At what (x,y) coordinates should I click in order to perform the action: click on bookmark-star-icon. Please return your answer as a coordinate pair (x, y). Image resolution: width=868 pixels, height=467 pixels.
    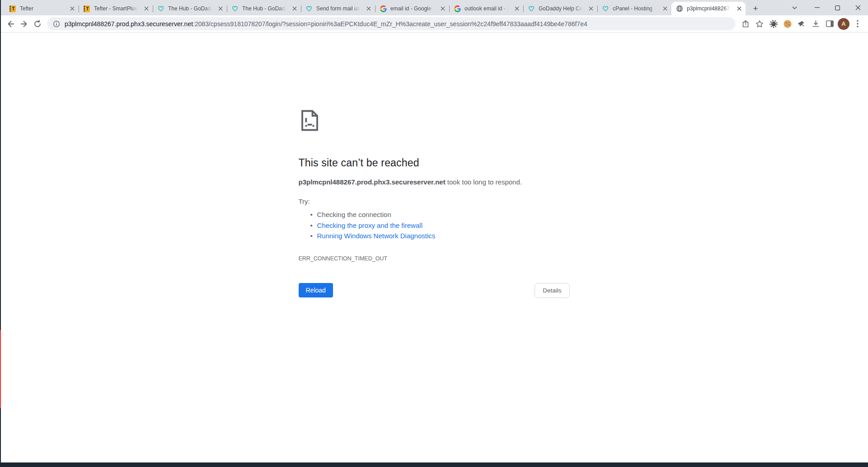
    Looking at the image, I should click on (760, 24).